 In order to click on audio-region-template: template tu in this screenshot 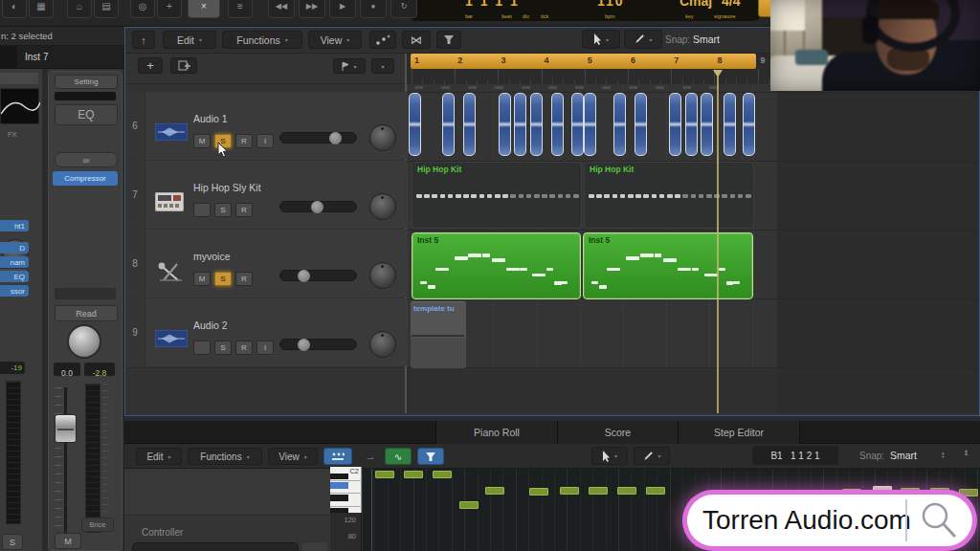, I will do `click(438, 335)`.